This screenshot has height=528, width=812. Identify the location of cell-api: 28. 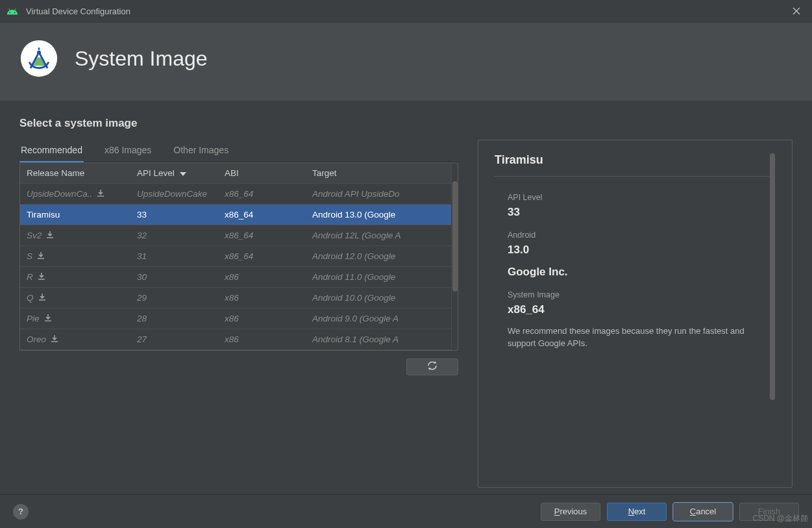
(174, 319).